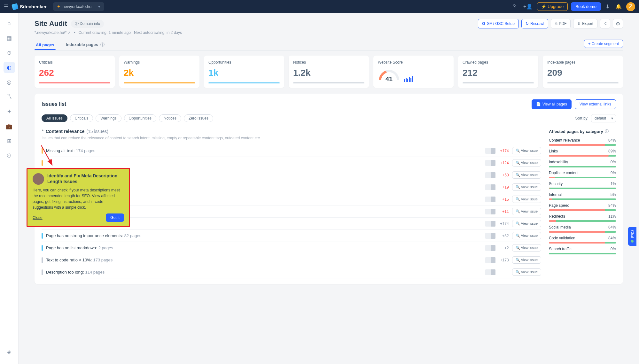 This screenshot has width=639, height=364. Describe the element at coordinates (29, 7) in the screenshot. I see `logo: Sitechecker` at that location.